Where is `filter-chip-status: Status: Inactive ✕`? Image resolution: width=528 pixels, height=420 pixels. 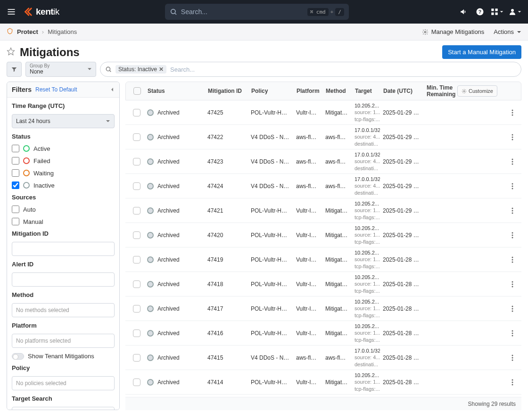
filter-chip-status: Status: Inactive ✕ is located at coordinates (141, 69).